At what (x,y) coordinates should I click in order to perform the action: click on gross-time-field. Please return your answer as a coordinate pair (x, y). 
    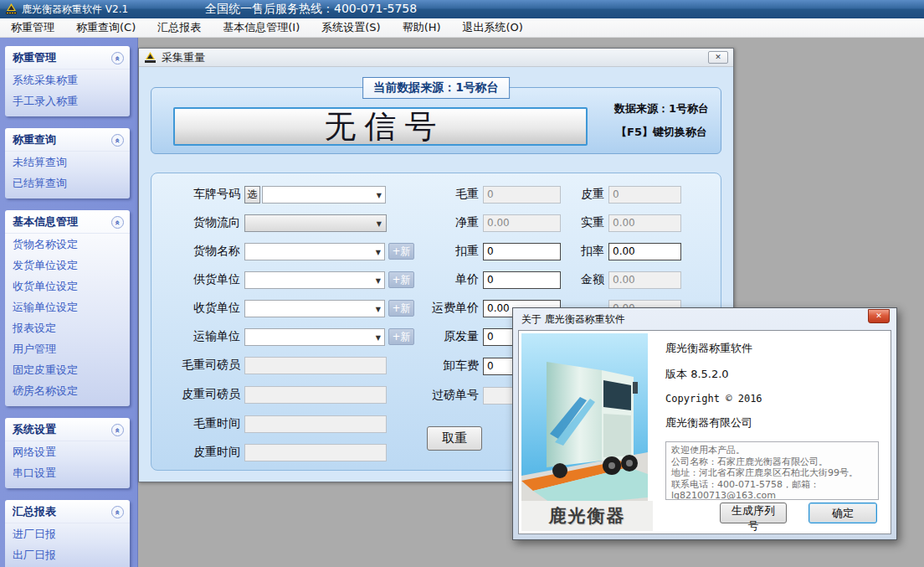
    Looking at the image, I should click on (316, 424).